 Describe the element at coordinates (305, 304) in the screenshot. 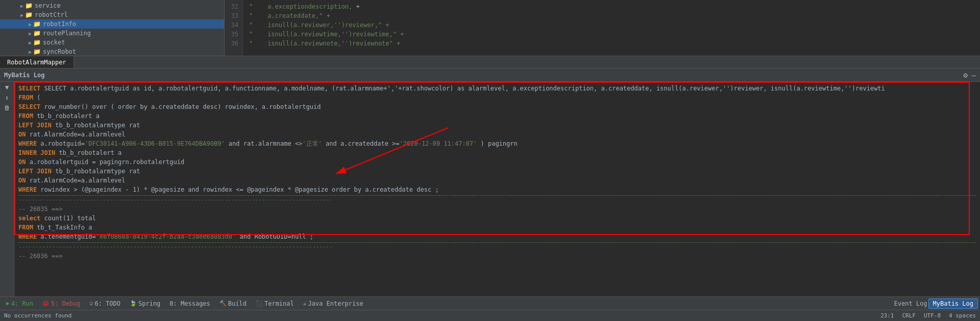

I see `java-icon: ☕` at that location.